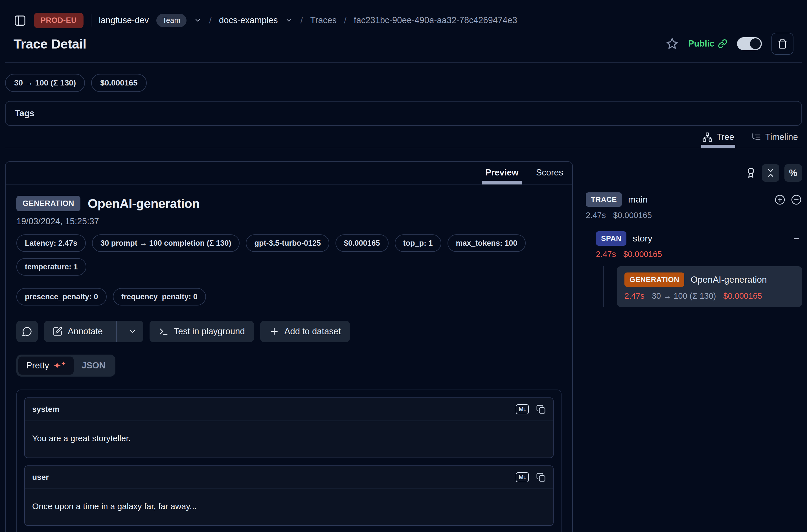  I want to click on breadcrumb-section: Traces, so click(323, 20).